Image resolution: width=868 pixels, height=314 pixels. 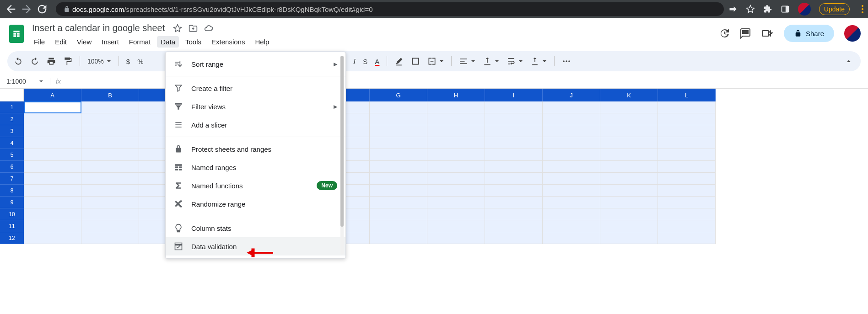 I want to click on menu-item-sort-range: Sort range▶, so click(x=255, y=64).